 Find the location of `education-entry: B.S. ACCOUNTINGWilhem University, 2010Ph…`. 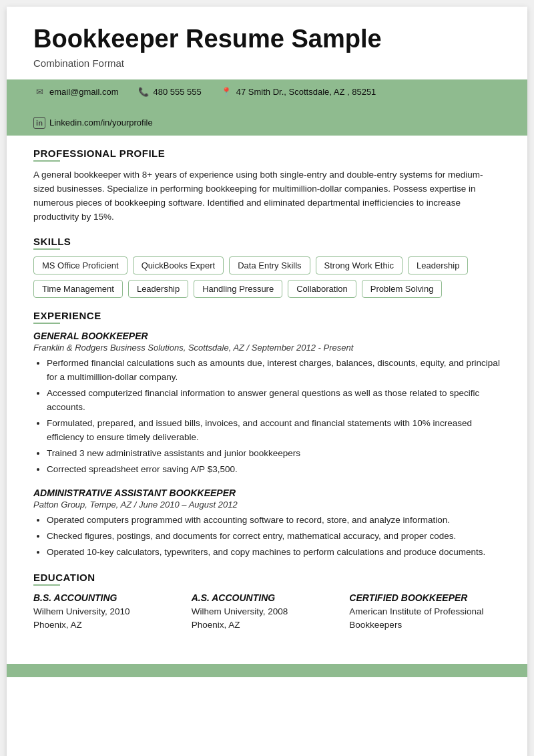

education-entry: B.S. ACCOUNTINGWilhem University, 2010Ph… is located at coordinates (109, 612).